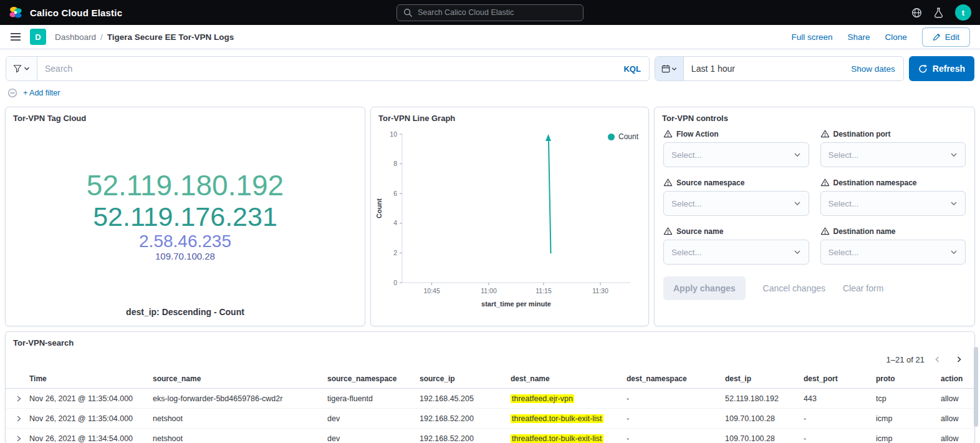 Image resolution: width=980 pixels, height=443 pixels. I want to click on destination-port-select: Select..., so click(893, 155).